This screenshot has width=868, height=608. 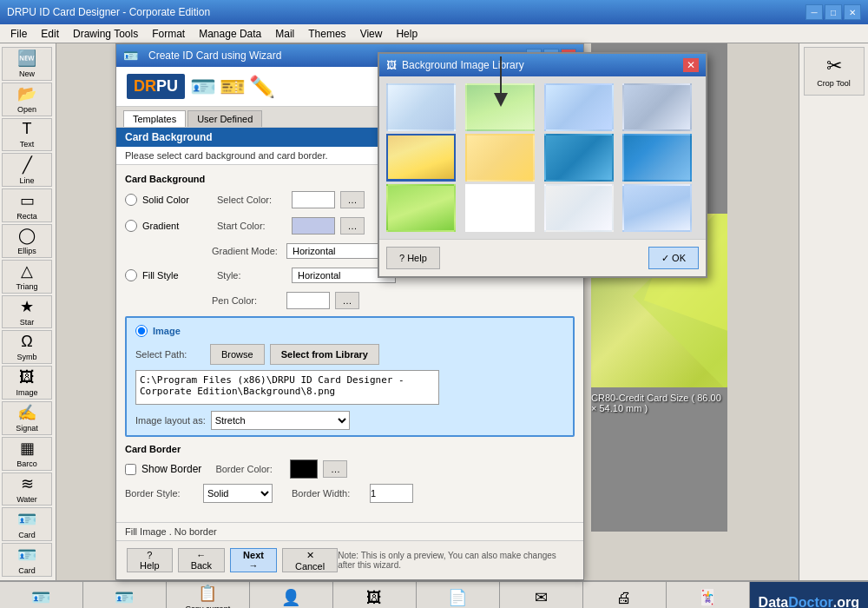 I want to click on sidebar-item-star: ★Star, so click(x=27, y=313).